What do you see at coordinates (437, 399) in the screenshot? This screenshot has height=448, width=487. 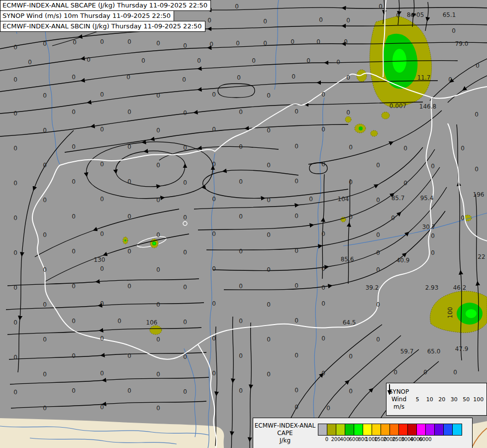 I see `wind-legend: SYNOP Wind m/s 510203050100` at bounding box center [437, 399].